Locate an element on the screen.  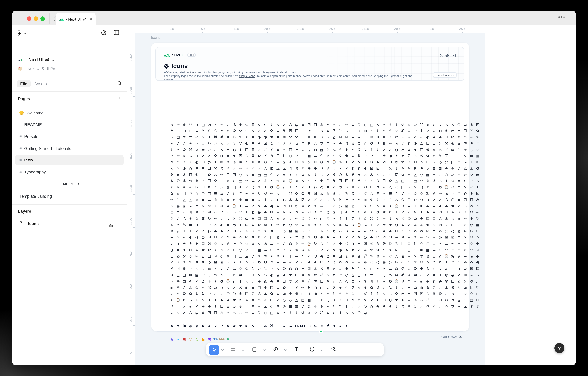
globe-publish-icon is located at coordinates (104, 33).